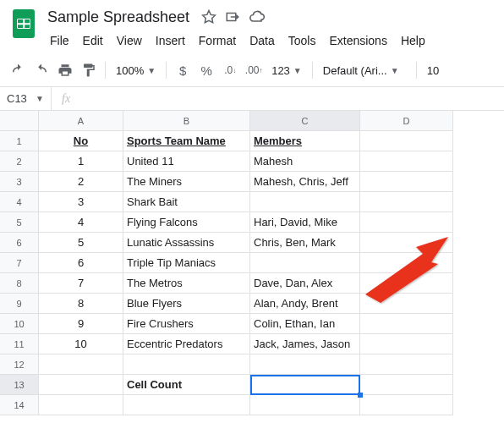  Describe the element at coordinates (364, 70) in the screenshot. I see `font-select: Default (Ari...▼` at that location.